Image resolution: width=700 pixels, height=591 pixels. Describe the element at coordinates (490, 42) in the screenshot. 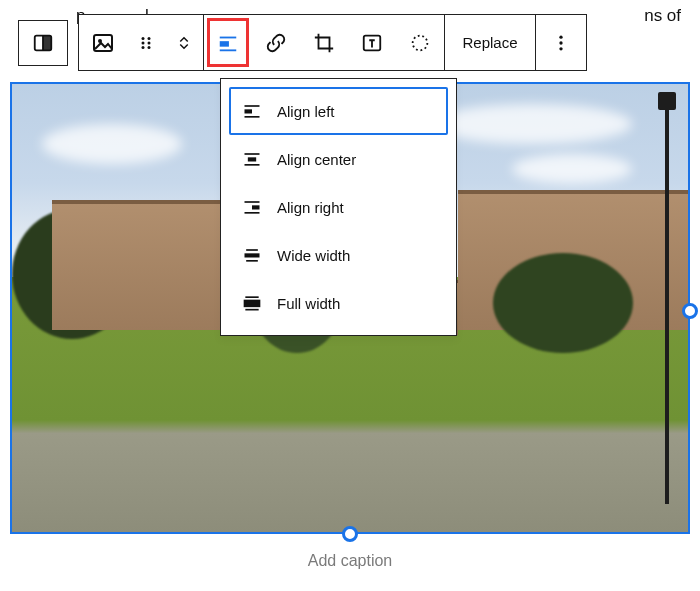

I see `replace-label: Replace` at that location.